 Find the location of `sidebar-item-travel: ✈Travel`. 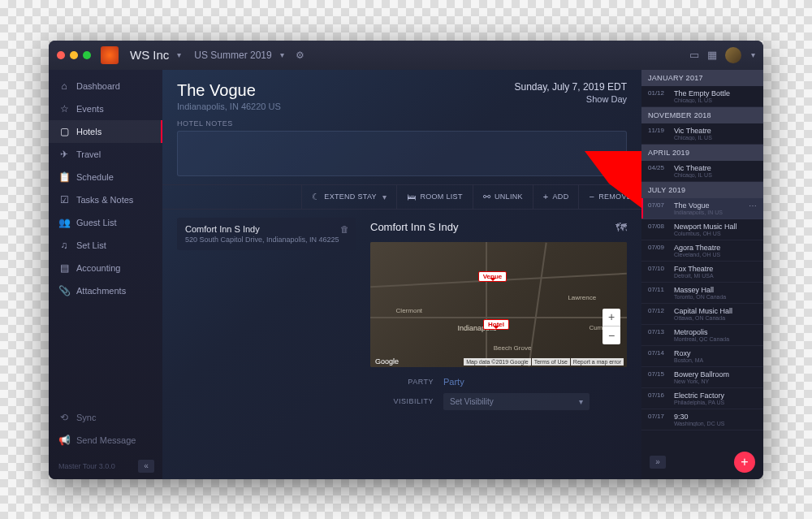

sidebar-item-travel: ✈Travel is located at coordinates (106, 154).